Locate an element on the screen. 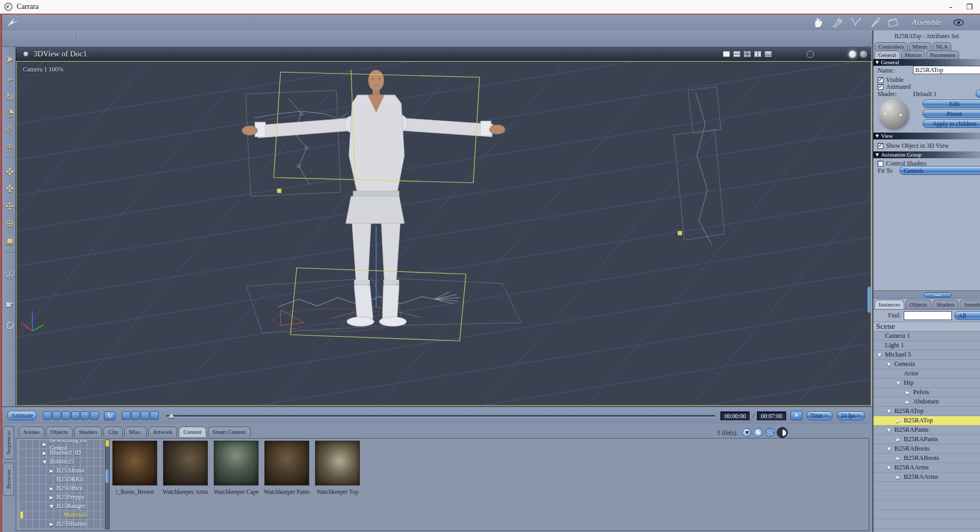 The width and height of the screenshot is (980, 532). loop-button: ↻ is located at coordinates (110, 416).